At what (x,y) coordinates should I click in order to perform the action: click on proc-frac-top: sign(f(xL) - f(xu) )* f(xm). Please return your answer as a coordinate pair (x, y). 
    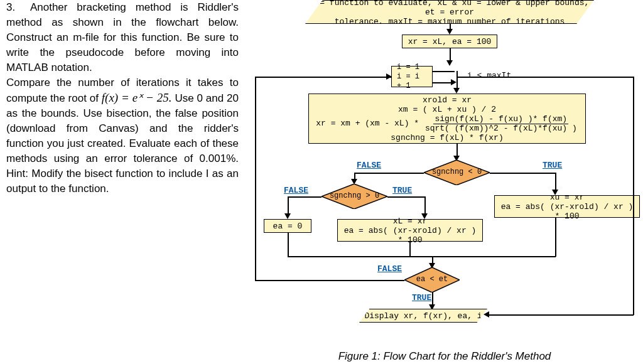
    Looking at the image, I should click on (501, 119).